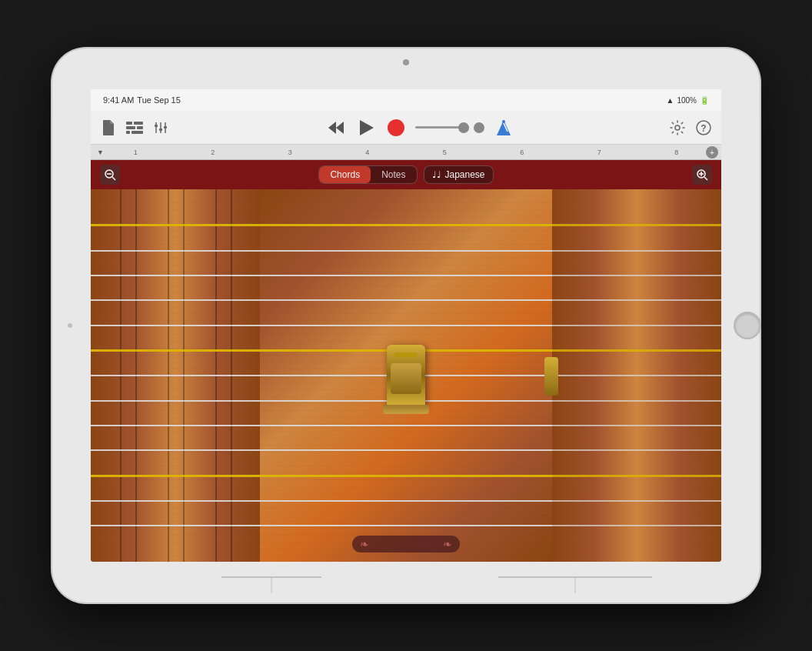 Image resolution: width=812 pixels, height=651 pixels. Describe the element at coordinates (161, 128) in the screenshot. I see `mixer-icon` at that location.